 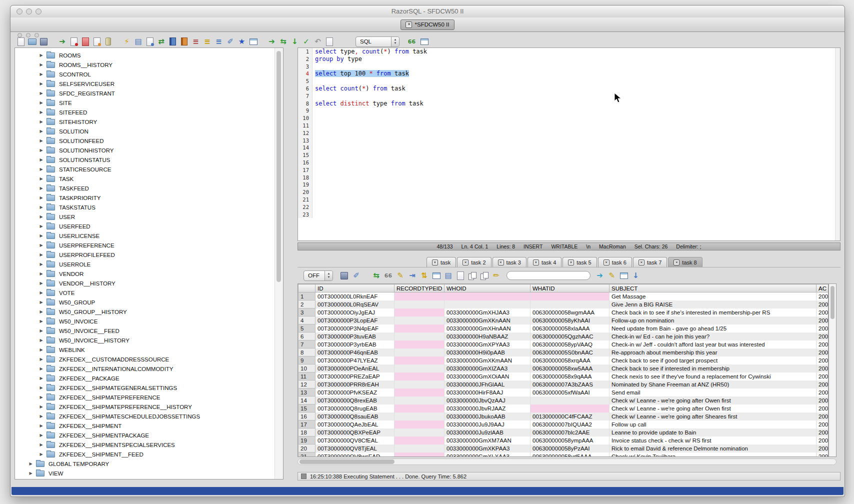 What do you see at coordinates (713, 360) in the screenshot?
I see `cell: Check back to see if good target prospec…` at bounding box center [713, 360].